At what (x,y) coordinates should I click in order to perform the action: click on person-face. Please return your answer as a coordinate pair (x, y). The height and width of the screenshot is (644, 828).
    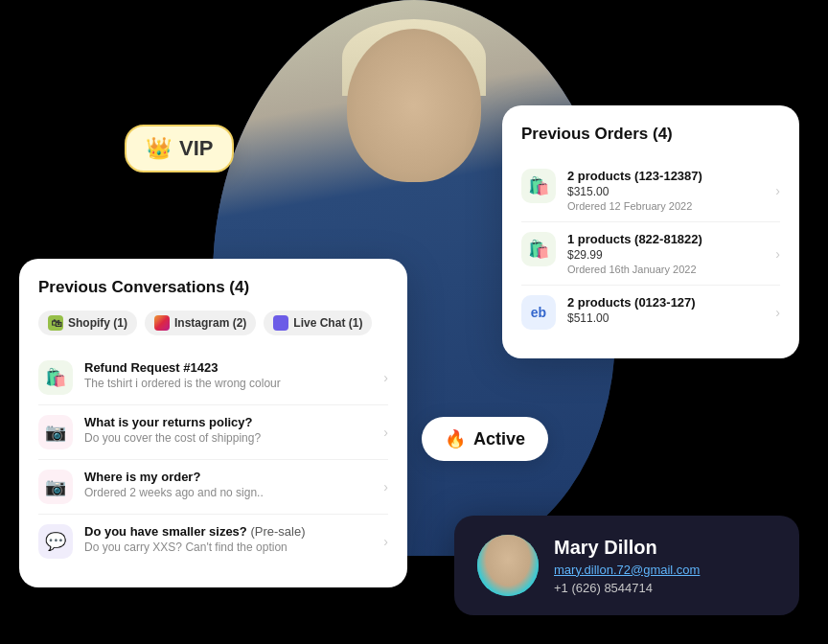
    Looking at the image, I should click on (414, 105).